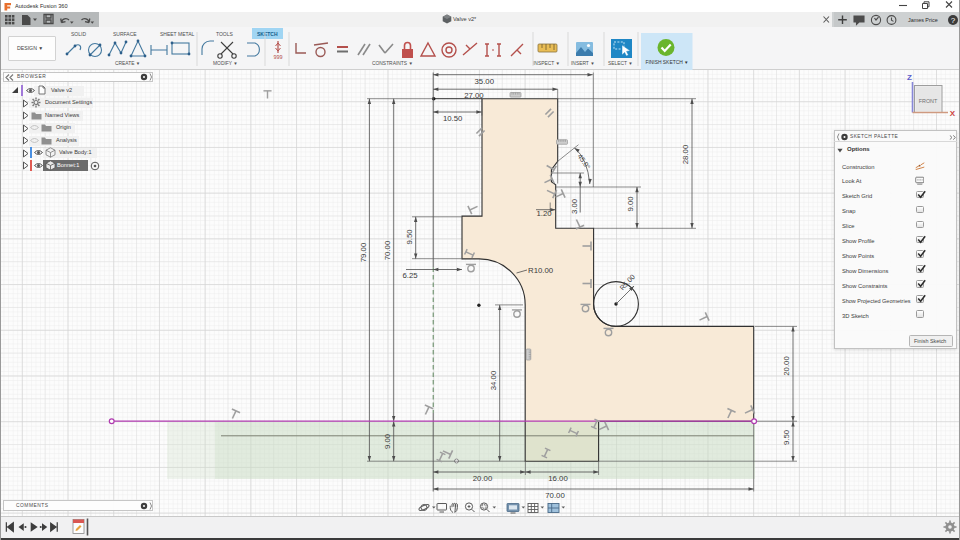 This screenshot has width=960, height=540. I want to click on svg-text: FRONT, so click(928, 101).